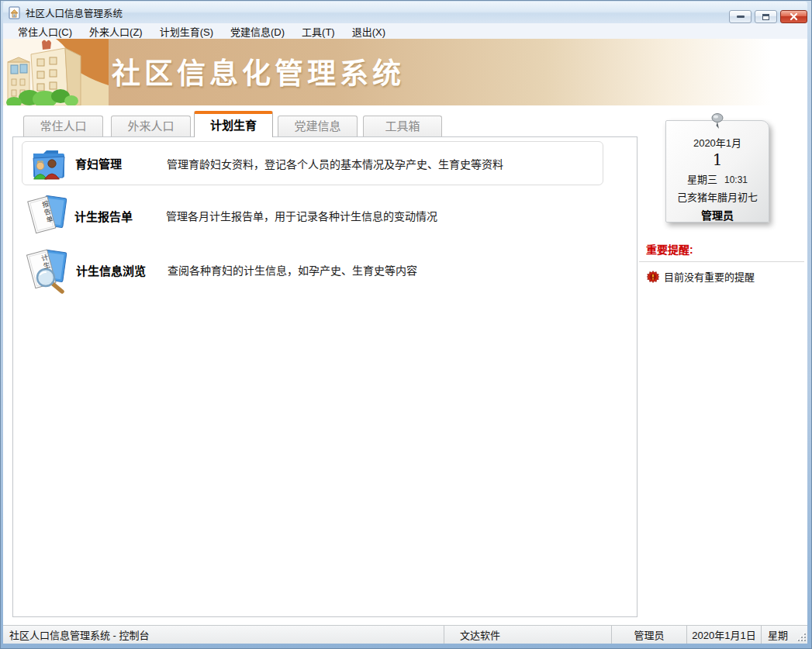  Describe the element at coordinates (369, 31) in the screenshot. I see `menu-item-exit: 退出(X)` at that location.